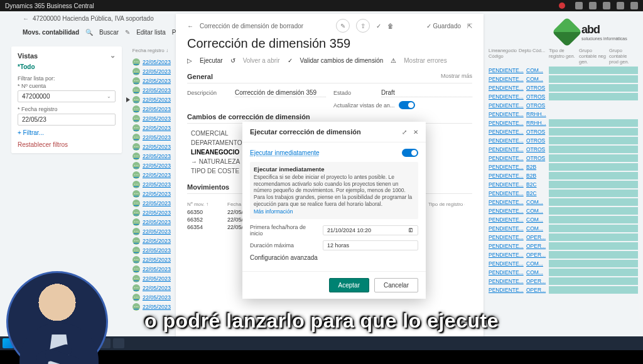 This screenshot has height=364, width=643. I want to click on reset-filters-link: Restablecer filtros, so click(67, 144).